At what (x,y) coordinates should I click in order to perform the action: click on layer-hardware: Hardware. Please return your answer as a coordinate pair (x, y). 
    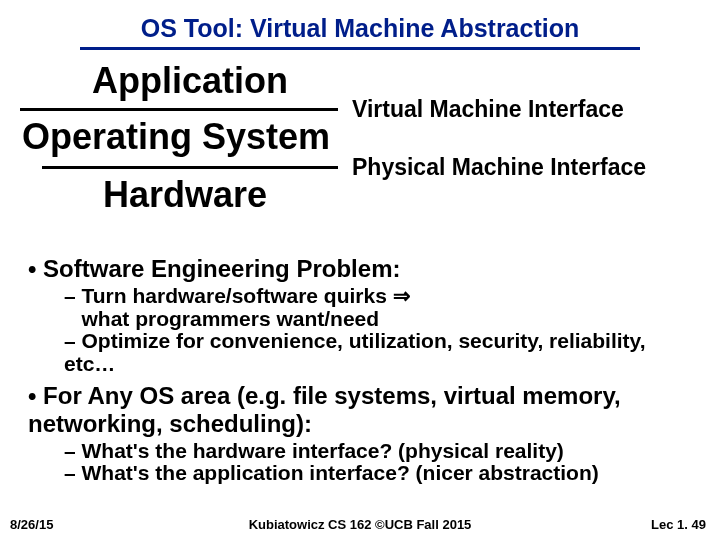
    Looking at the image, I should click on (185, 195).